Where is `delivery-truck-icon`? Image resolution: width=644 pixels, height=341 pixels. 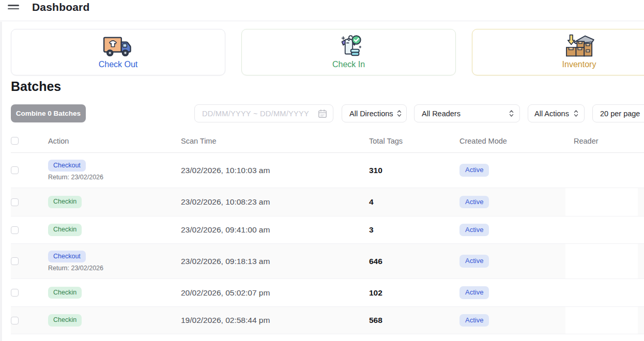
delivery-truck-icon is located at coordinates (118, 47).